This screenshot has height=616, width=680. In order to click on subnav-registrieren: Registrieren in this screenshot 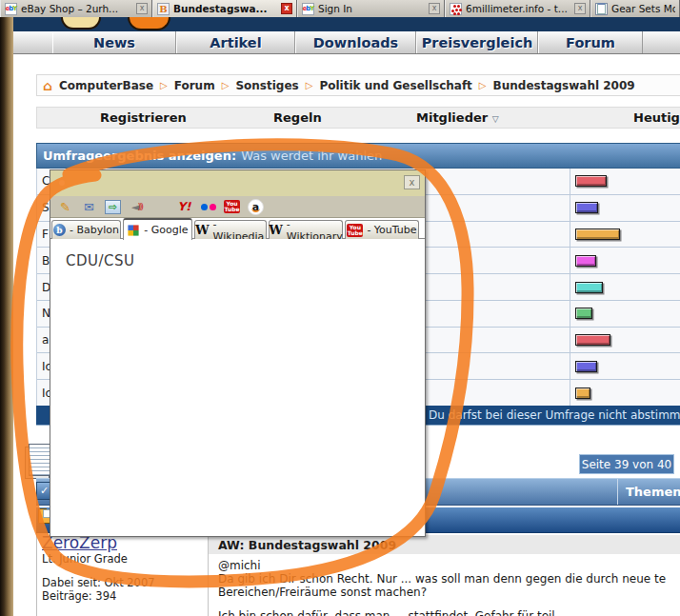, I will do `click(143, 118)`.